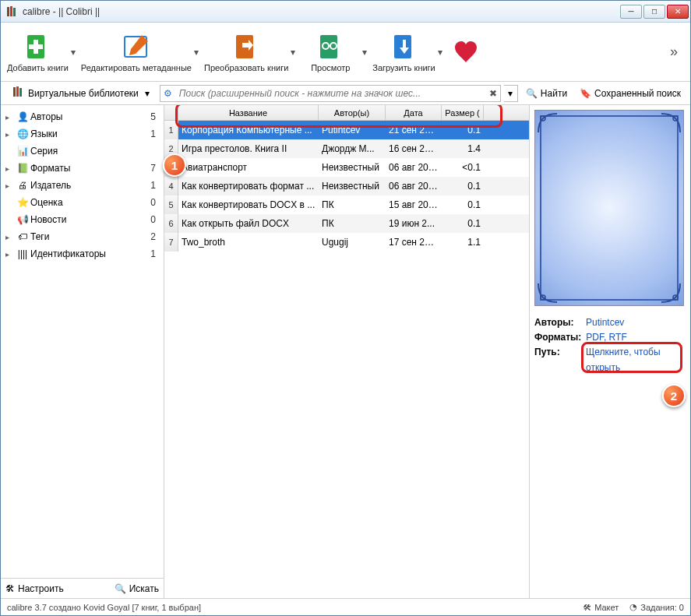  What do you see at coordinates (168, 93) in the screenshot?
I see `gear-icon: ⚙` at bounding box center [168, 93].